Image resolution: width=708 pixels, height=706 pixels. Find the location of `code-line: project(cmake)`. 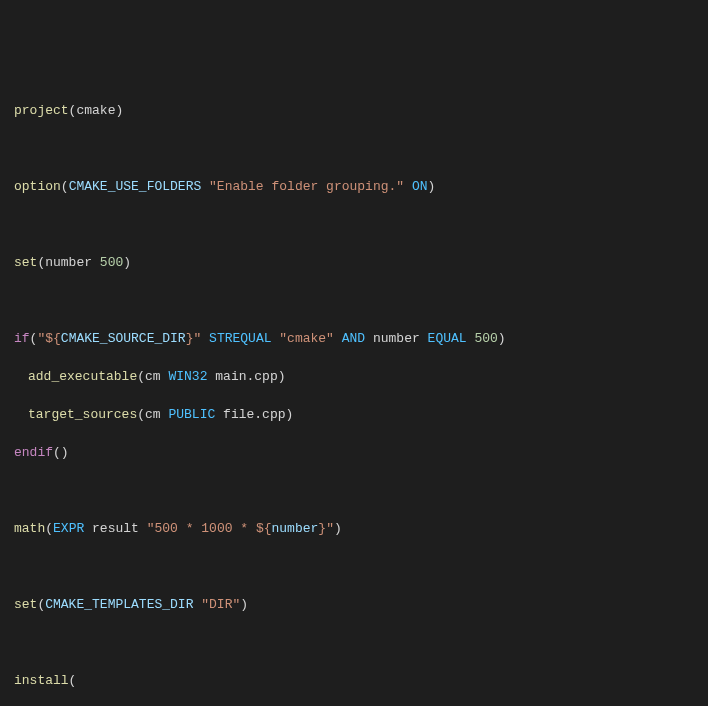

code-line: project(cmake) is located at coordinates (354, 110).